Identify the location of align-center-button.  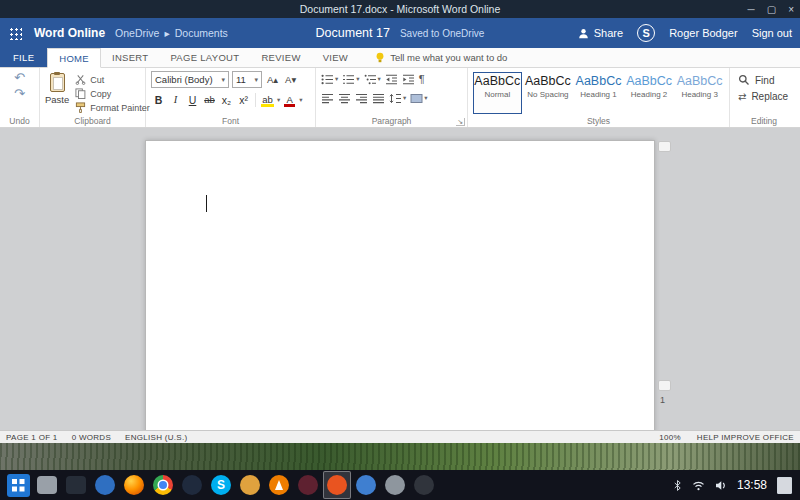
(344, 98).